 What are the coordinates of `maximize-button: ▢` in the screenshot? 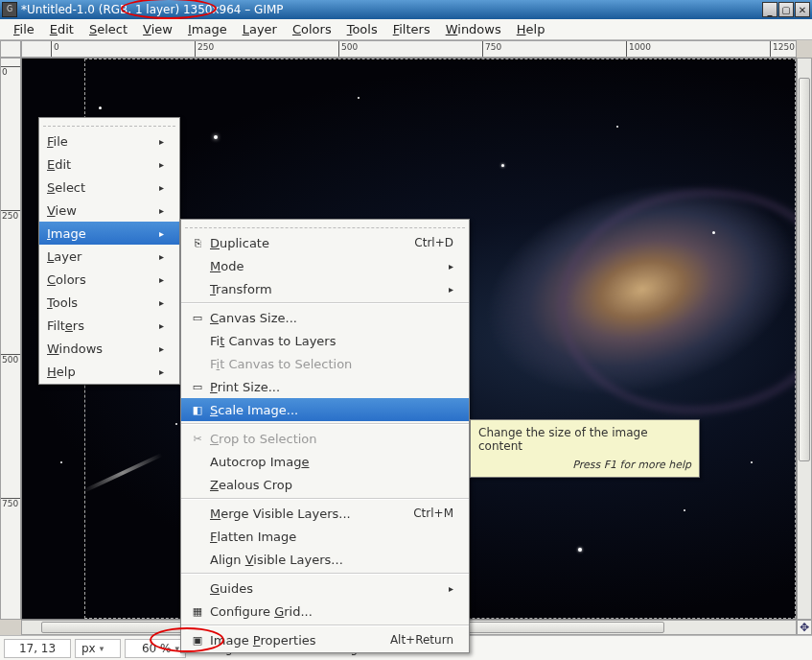 It's located at (786, 10).